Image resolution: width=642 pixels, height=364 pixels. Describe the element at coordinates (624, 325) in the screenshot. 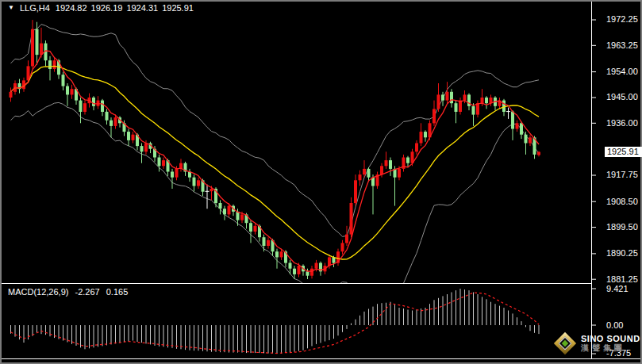

I see `macd-axis-tick: 0.00` at that location.